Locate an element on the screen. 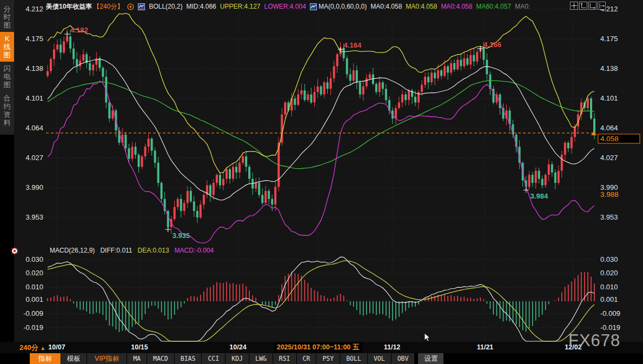  toolbar-item-CR: CR is located at coordinates (307, 359).